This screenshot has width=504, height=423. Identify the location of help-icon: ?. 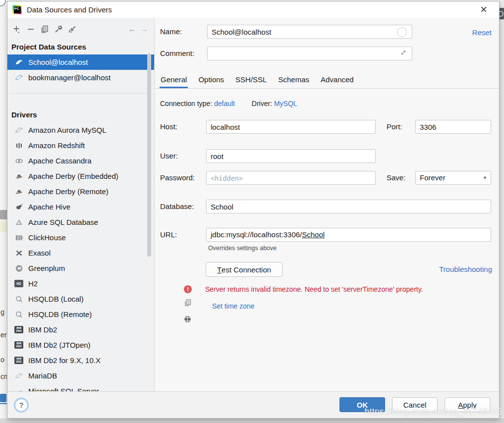
(21, 405).